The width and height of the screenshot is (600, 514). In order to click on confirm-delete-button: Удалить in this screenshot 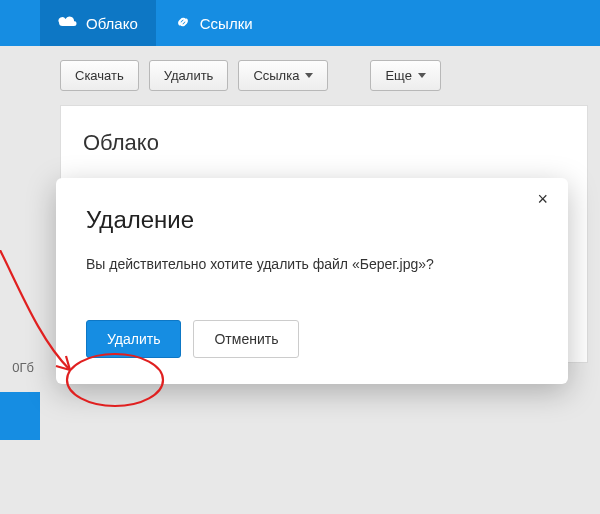, I will do `click(134, 339)`.